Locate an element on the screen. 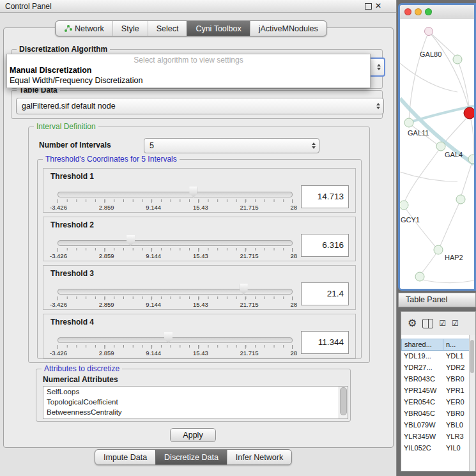 Image resolution: width=476 pixels, height=476 pixels. apply-button: Apply is located at coordinates (193, 435).